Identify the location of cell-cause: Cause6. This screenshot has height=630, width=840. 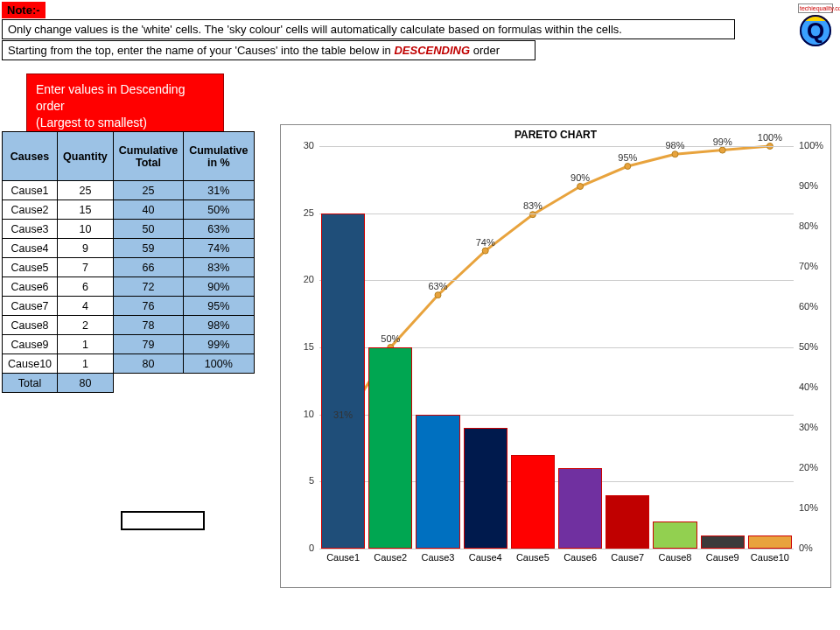
(30, 287).